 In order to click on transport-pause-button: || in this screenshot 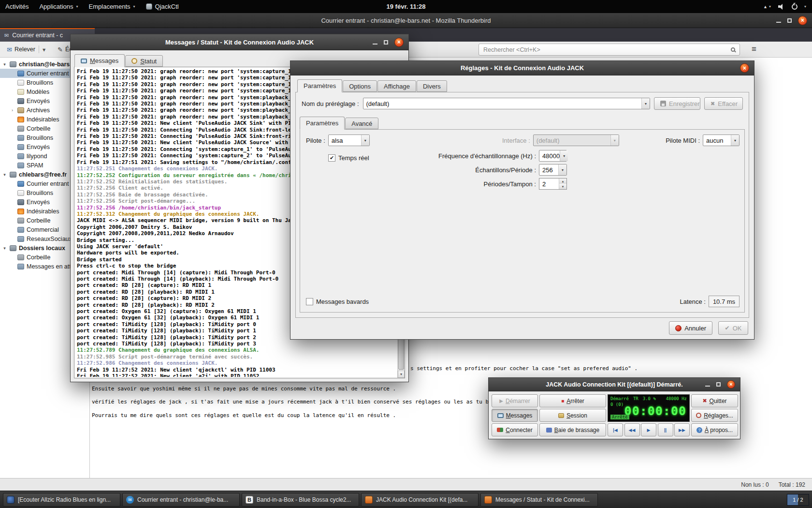, I will do `click(666, 430)`.